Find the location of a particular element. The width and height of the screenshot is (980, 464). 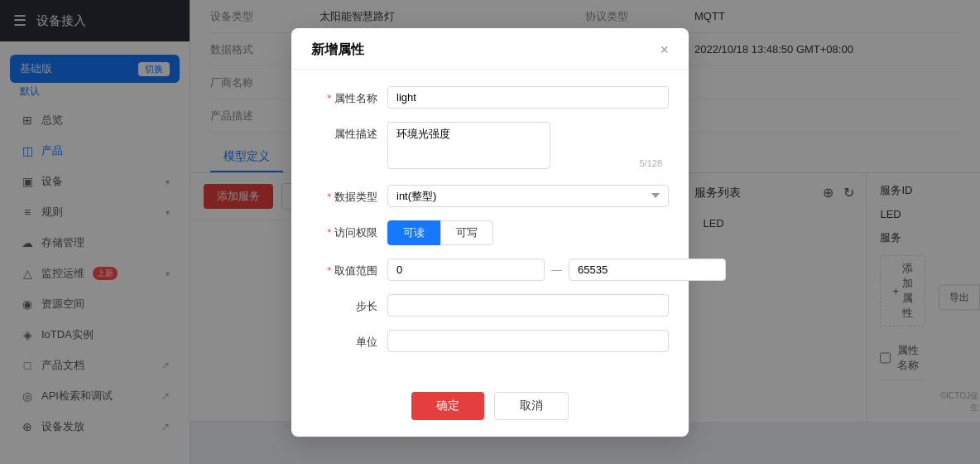

access-readable-button: 可读 is located at coordinates (414, 233).